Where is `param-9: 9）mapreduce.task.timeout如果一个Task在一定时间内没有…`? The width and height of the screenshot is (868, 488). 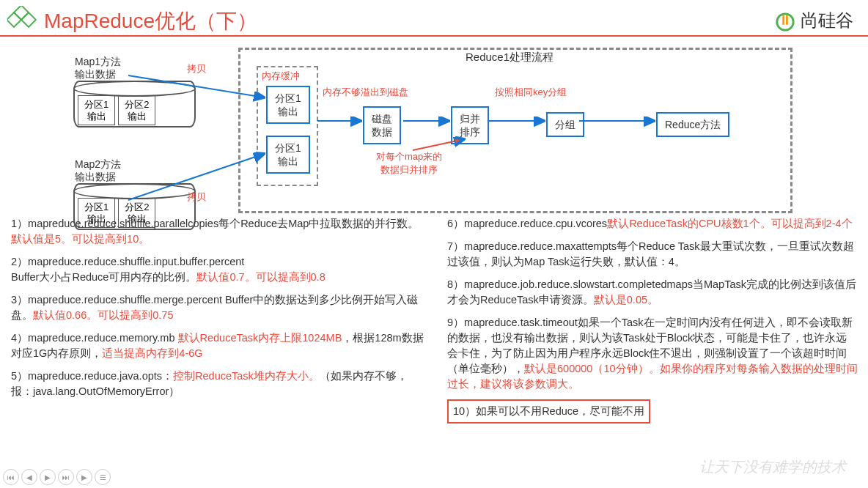
param-9: 9）mapreduce.task.timeout如果一个Task在一定时间内没有… is located at coordinates (652, 353).